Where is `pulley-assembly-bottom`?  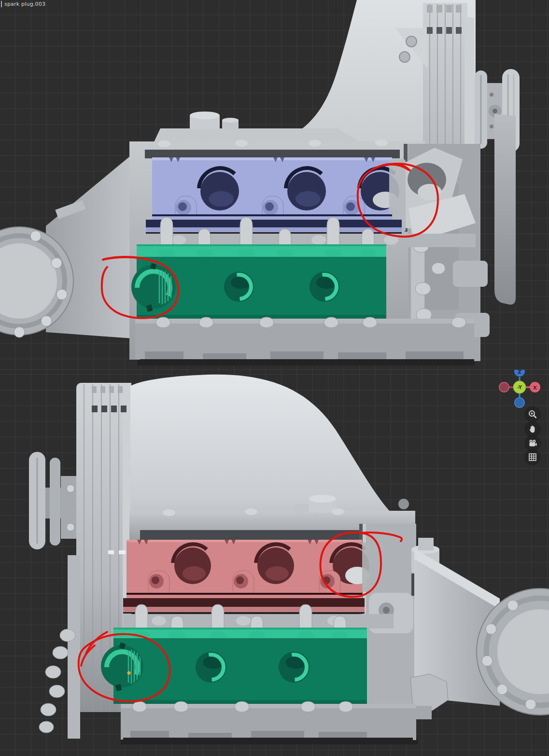
pulley-assembly-bottom is located at coordinates (54, 501).